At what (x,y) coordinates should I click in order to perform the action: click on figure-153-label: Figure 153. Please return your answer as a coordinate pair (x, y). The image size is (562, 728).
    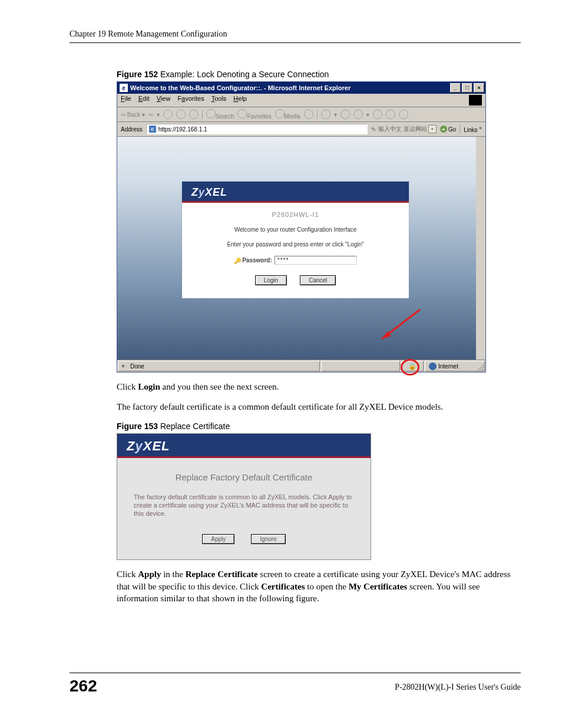
    Looking at the image, I should click on (137, 426).